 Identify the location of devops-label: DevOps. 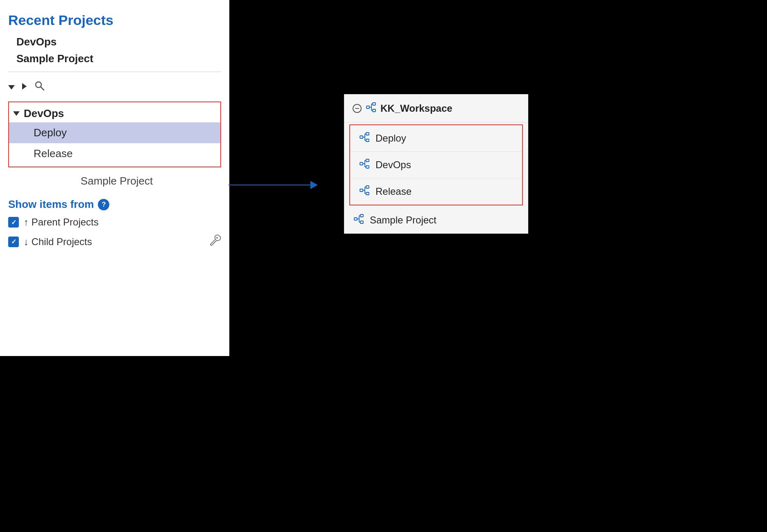
(44, 114).